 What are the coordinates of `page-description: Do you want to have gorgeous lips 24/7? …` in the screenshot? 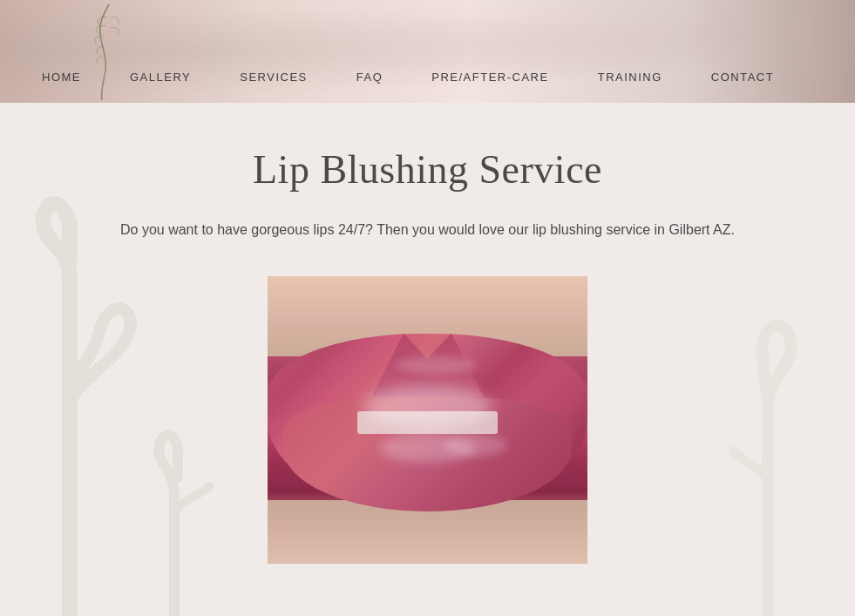 It's located at (427, 230).